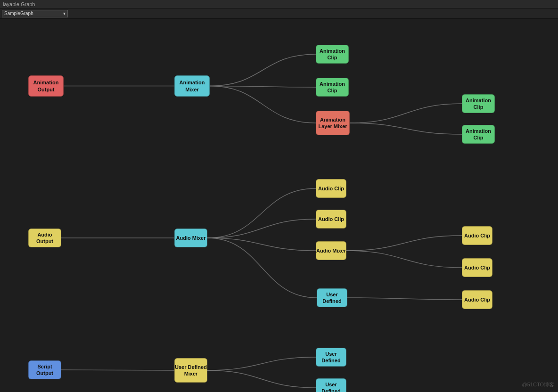  Describe the element at coordinates (331, 357) in the screenshot. I see `node-user-def-node-1: User Defined` at that location.